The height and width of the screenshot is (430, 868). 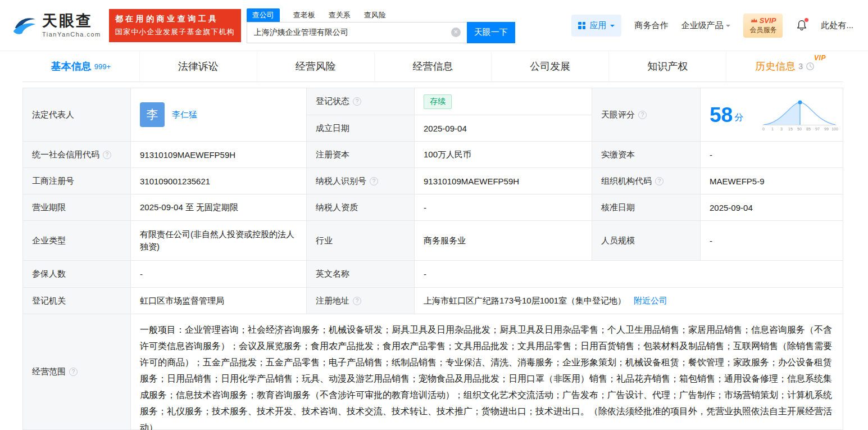 I want to click on field-value-reg-address: 上海市虹口区广纪路173号10层1001室（集中登记地） 附近公司, so click(x=629, y=301).